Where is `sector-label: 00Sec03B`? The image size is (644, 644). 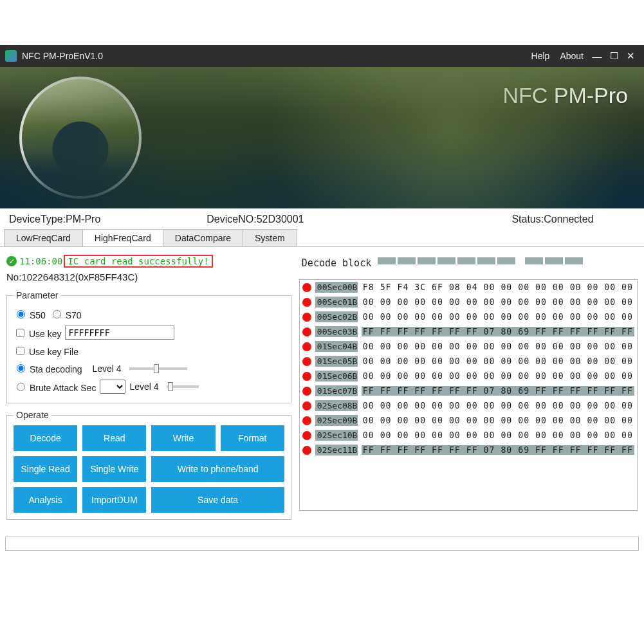
sector-label: 00Sec03B is located at coordinates (336, 332).